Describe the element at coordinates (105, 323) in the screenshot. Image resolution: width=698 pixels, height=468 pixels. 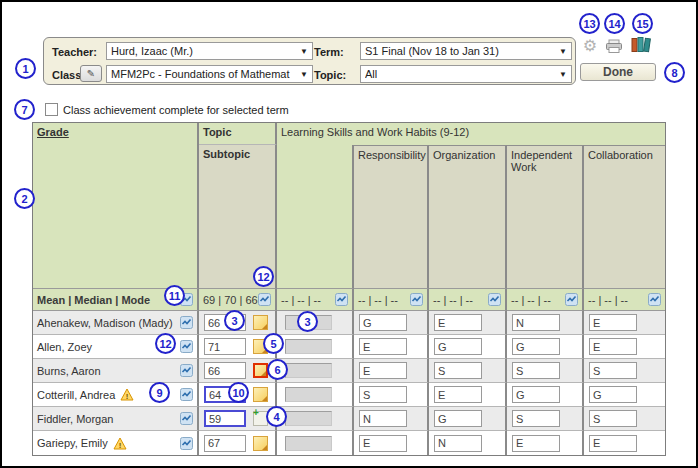
I see `student-name: Ahenakew, Madison (Mady)` at that location.